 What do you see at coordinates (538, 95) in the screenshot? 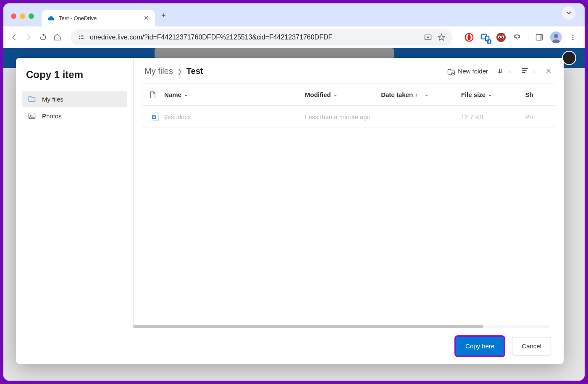
I see `column-sharing: Sh` at bounding box center [538, 95].